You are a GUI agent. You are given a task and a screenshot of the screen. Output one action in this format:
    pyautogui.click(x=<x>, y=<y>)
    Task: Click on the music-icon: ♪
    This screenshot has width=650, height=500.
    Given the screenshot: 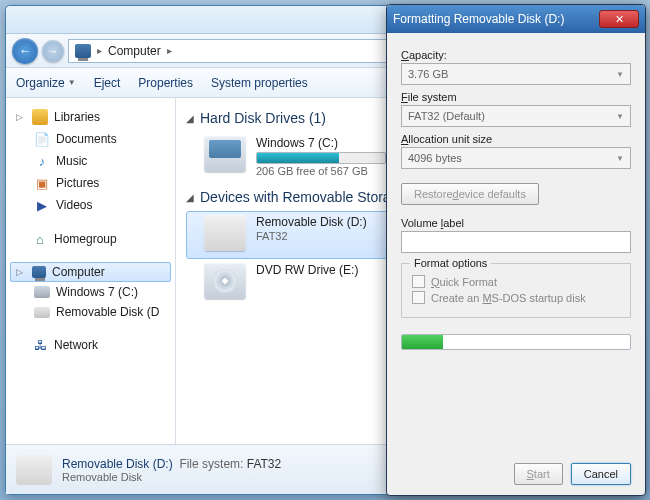 What is the action you would take?
    pyautogui.click(x=42, y=161)
    